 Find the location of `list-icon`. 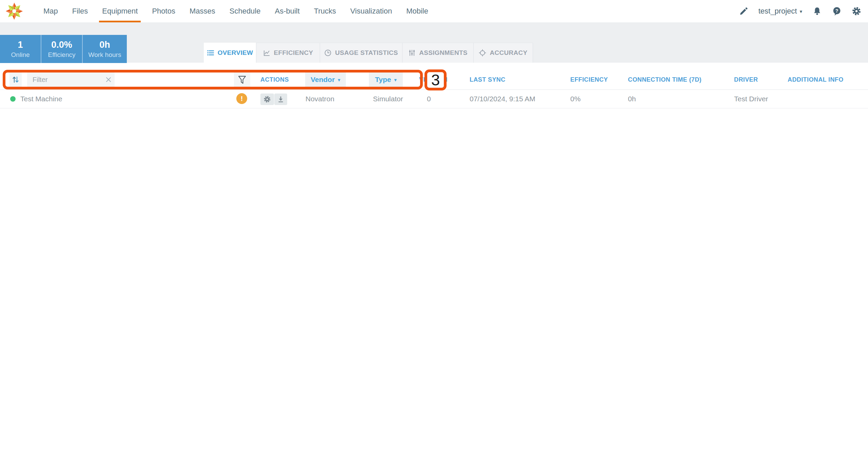

list-icon is located at coordinates (211, 53).